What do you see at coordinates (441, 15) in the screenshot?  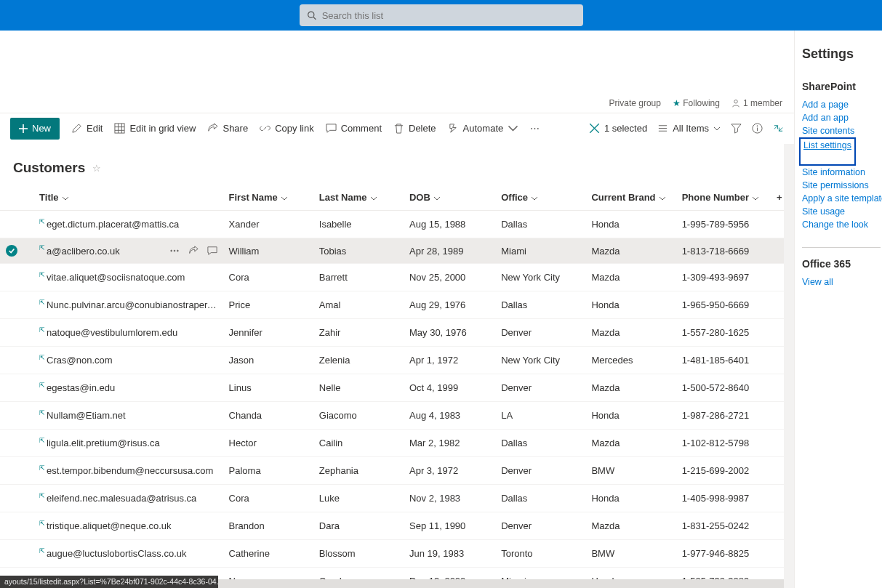 I see `search-box` at bounding box center [441, 15].